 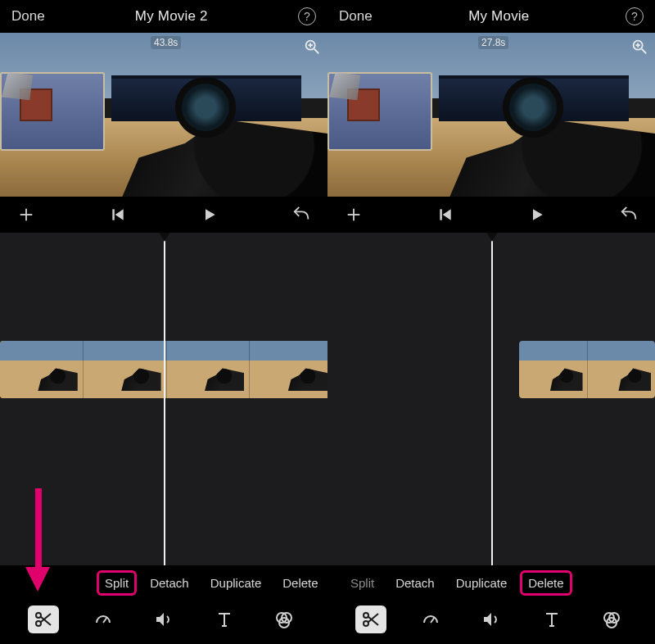 I want to click on header: Done My Movie ?, so click(x=491, y=16).